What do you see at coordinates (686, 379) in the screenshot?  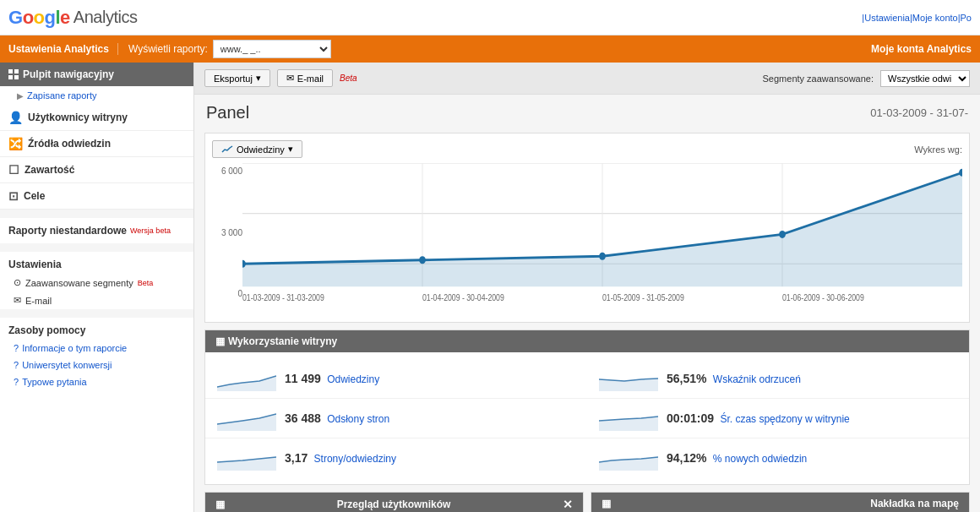 I see `bounce-value: 56,51%` at bounding box center [686, 379].